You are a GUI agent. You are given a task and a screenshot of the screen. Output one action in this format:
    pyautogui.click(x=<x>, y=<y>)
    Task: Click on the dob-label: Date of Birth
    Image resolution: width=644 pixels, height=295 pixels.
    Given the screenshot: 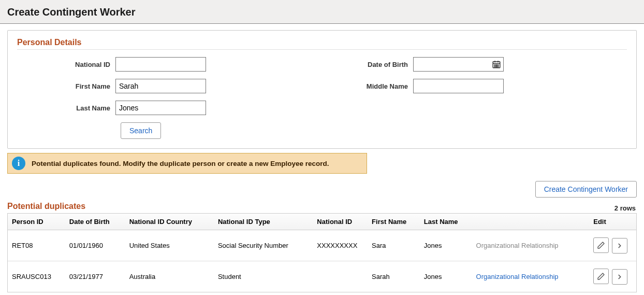 What is the action you would take?
    pyautogui.click(x=341, y=64)
    